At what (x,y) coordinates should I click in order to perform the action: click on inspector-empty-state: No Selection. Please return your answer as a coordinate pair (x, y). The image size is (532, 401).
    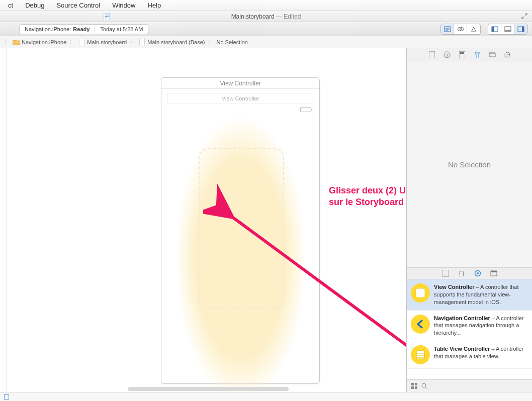
    Looking at the image, I should click on (470, 164).